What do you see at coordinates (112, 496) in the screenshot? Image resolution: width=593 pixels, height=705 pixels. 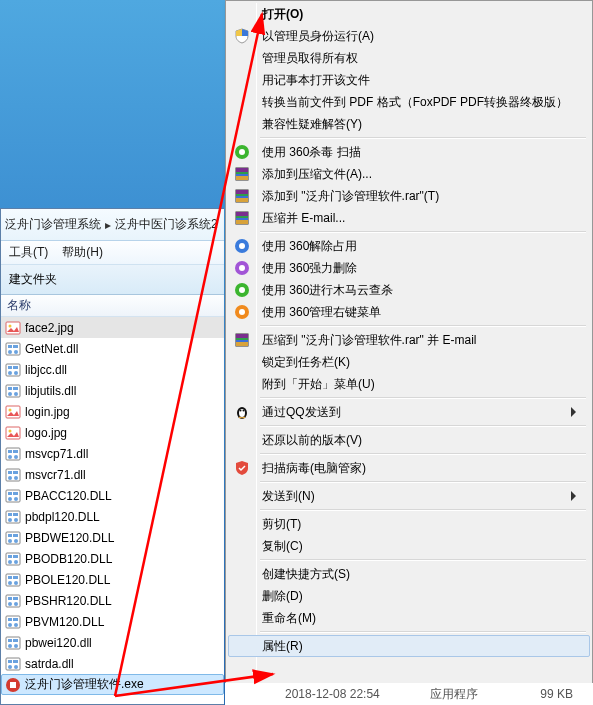 I see `file-row: PBACC120.DLL` at bounding box center [112, 496].